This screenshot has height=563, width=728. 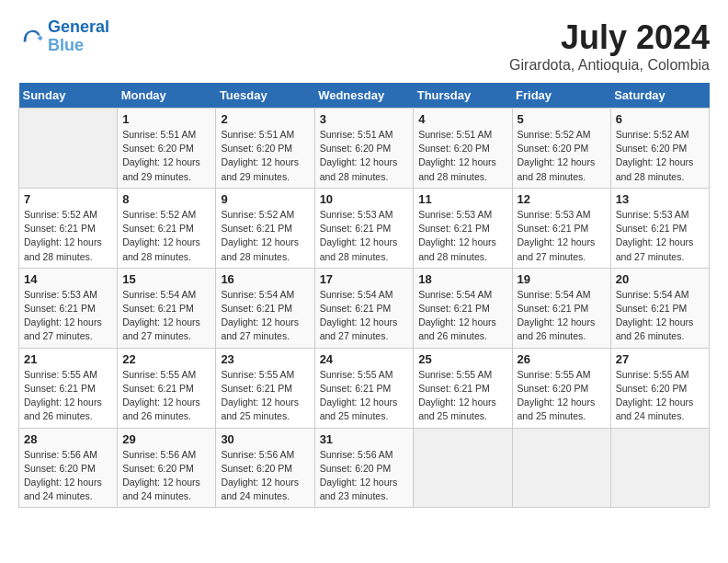 I want to click on calendar-cell: 18Sunrise: 5:54 AM Sunset: 6:21 PM Dayli…, so click(x=463, y=307).